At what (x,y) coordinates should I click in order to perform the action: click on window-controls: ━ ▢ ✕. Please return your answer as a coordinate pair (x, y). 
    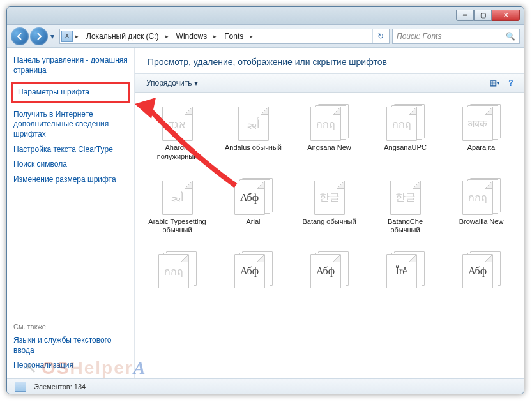
    Looking at the image, I should click on (488, 16).